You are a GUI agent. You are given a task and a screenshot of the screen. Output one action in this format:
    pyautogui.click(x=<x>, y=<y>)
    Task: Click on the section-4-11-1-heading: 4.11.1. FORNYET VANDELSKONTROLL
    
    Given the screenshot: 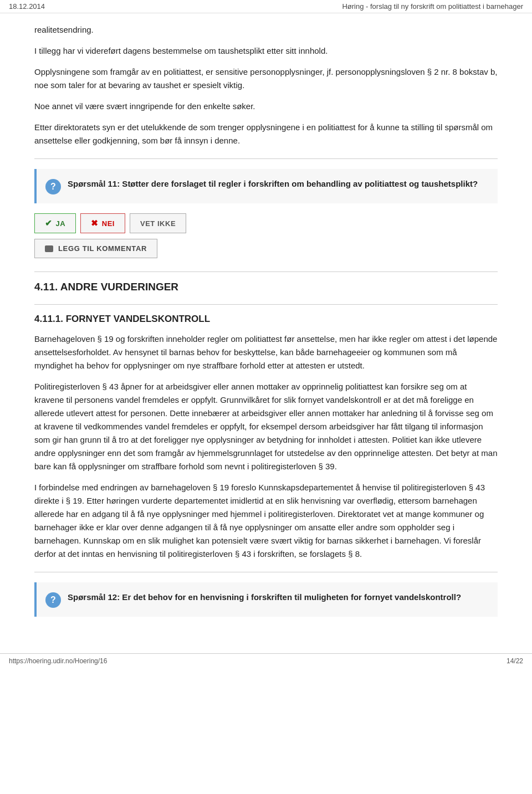 What is the action you would take?
    pyautogui.click(x=266, y=319)
    